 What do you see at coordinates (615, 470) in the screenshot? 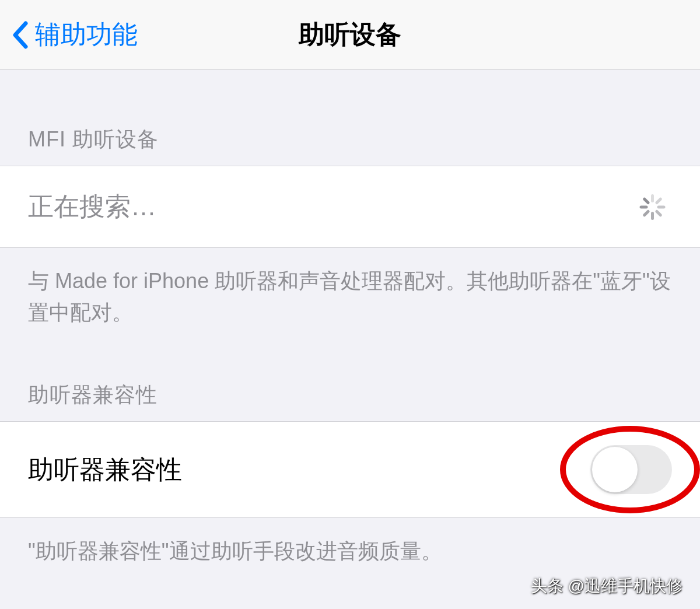
I see `toggle-knob` at bounding box center [615, 470].